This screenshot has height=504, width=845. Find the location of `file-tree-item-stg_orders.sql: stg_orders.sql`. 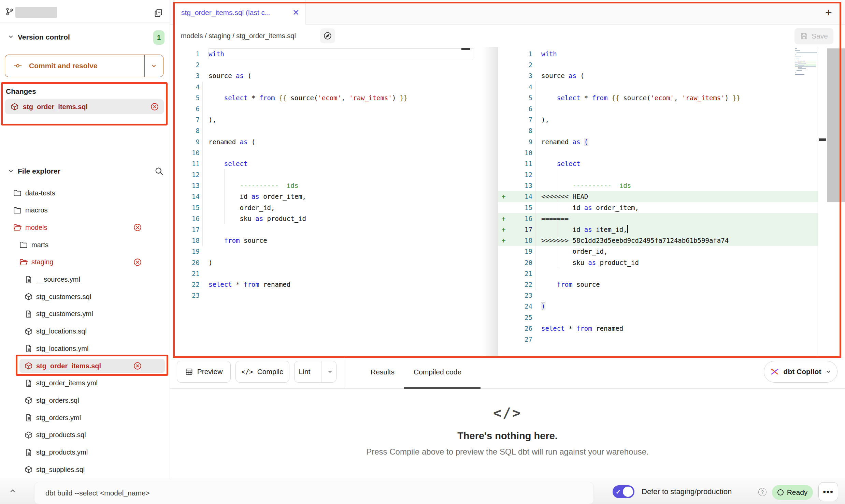

file-tree-item-stg_orders.sql: stg_orders.sql is located at coordinates (85, 400).